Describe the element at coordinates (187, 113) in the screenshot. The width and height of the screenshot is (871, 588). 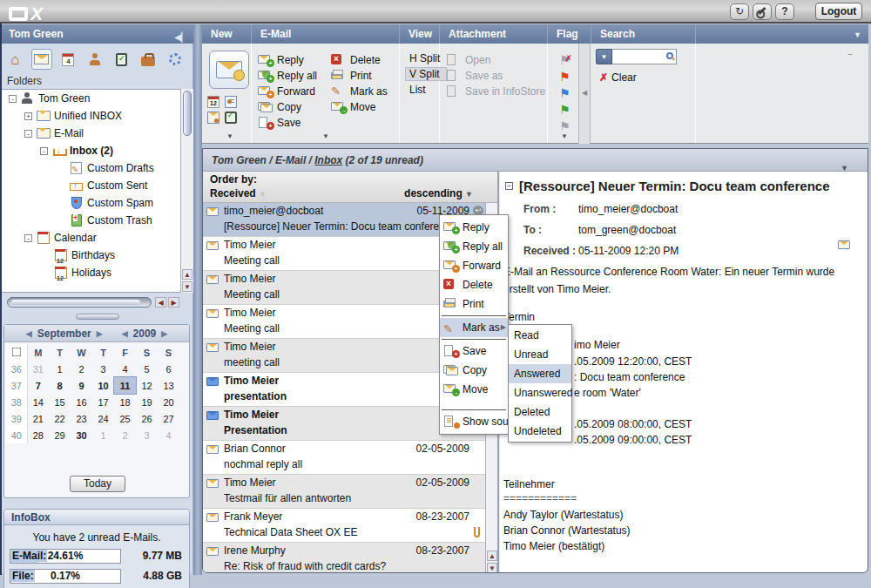
I see `scrollbar-thumb` at that location.